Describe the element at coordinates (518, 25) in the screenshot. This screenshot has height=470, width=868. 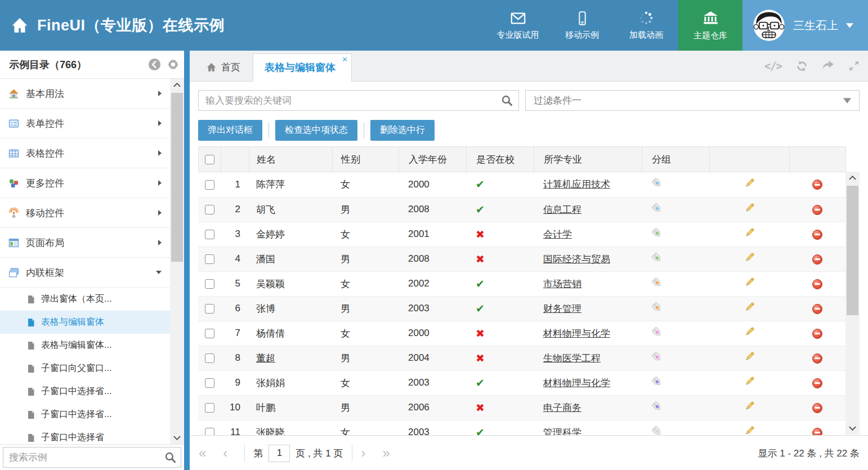
I see `nav-item-trial: 专业版试用` at that location.